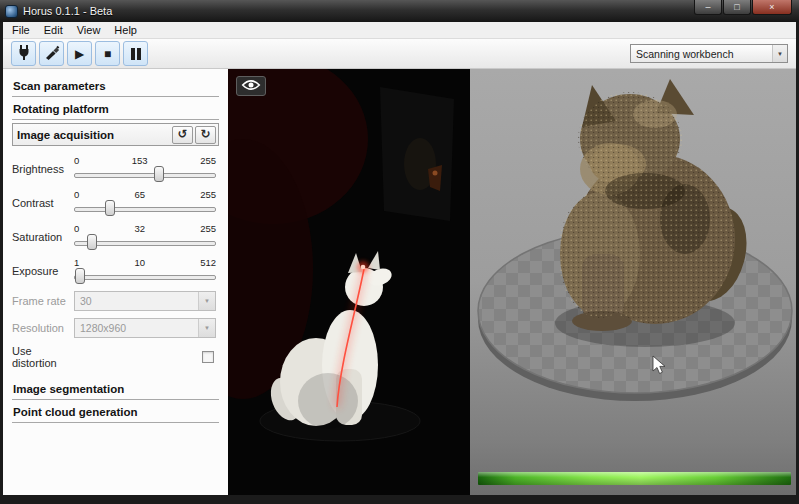 This screenshot has width=799, height=504. What do you see at coordinates (208, 262) in the screenshot?
I see `slider-max: 512` at bounding box center [208, 262].